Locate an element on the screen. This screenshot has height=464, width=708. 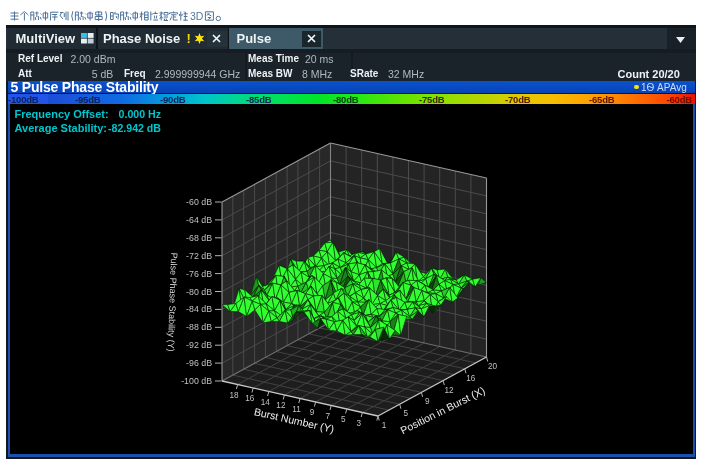
svg-text: 11 is located at coordinates (296, 410).